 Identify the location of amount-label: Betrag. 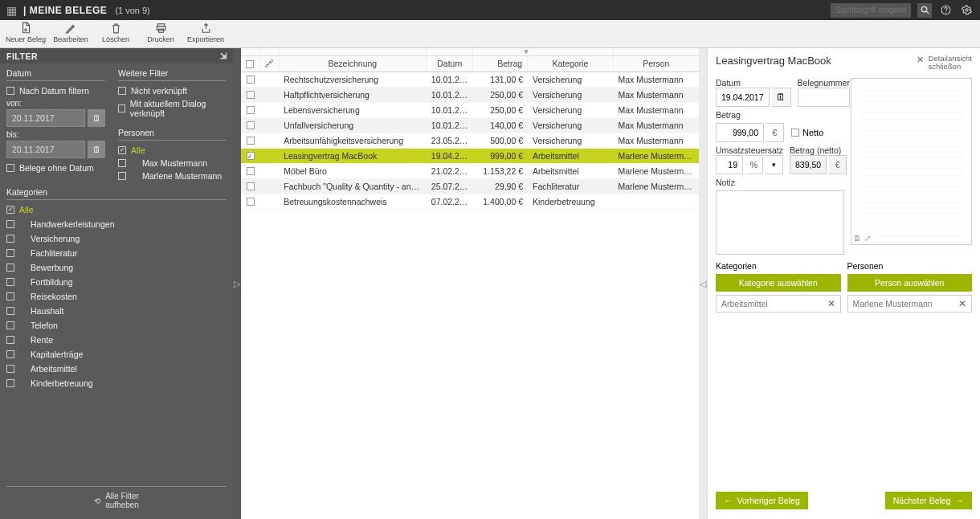
(780, 115).